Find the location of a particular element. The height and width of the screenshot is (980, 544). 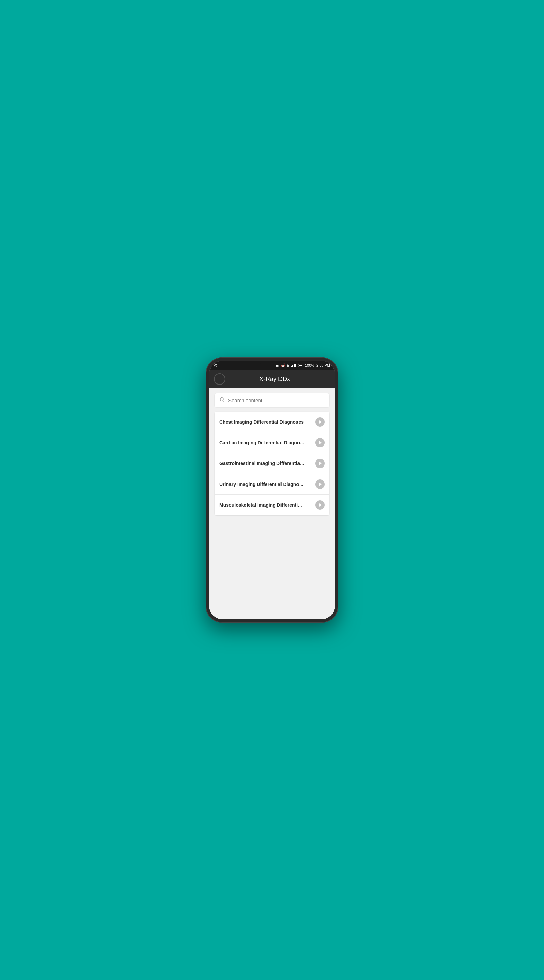

list-item-label: Cardiac Imaging Differential Diagno... is located at coordinates (267, 443).